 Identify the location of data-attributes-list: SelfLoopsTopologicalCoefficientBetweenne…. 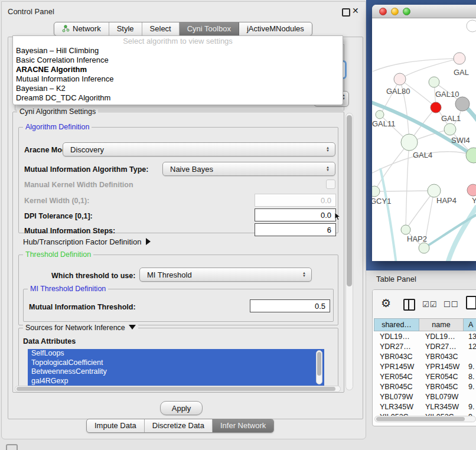
(176, 367).